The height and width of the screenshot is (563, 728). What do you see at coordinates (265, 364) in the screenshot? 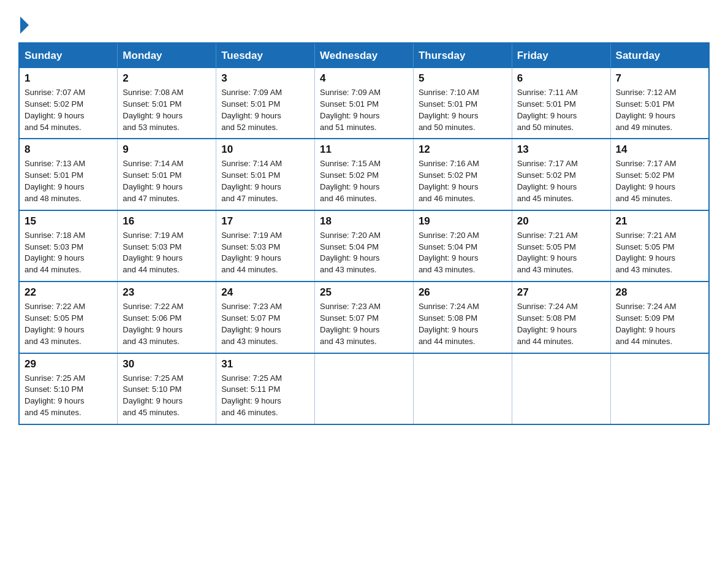
I see `day-number: 31` at bounding box center [265, 364].